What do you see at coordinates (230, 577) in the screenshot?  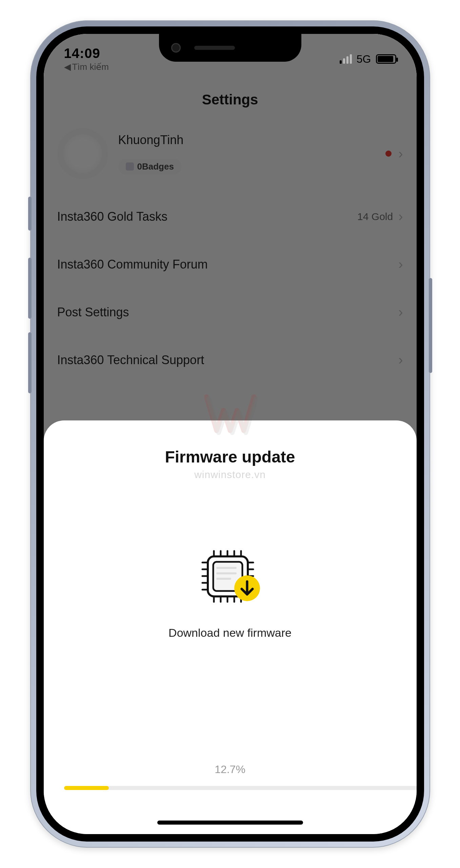 I see `firmware-chip-icon` at bounding box center [230, 577].